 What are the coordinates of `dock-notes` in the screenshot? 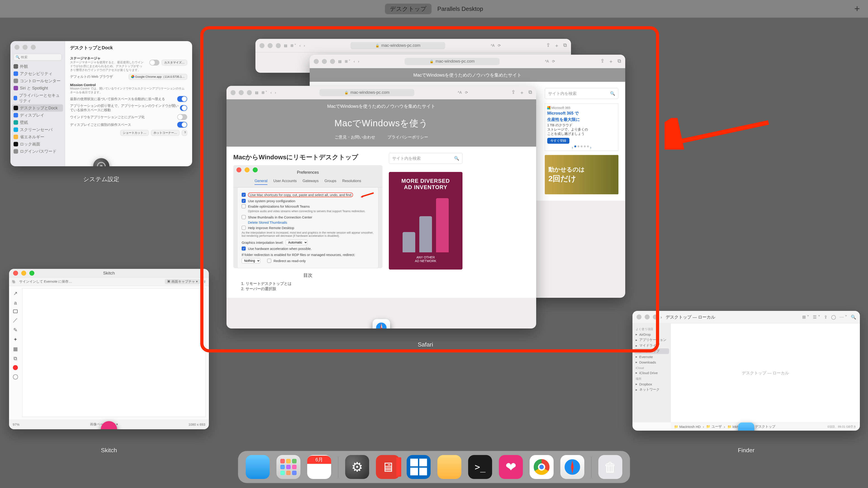 It's located at (450, 467).